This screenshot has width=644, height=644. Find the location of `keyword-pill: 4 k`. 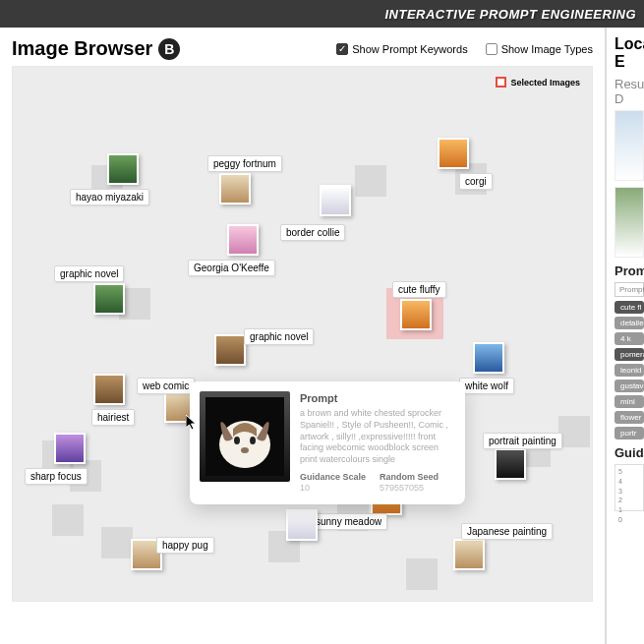

keyword-pill: 4 k is located at coordinates (629, 338).